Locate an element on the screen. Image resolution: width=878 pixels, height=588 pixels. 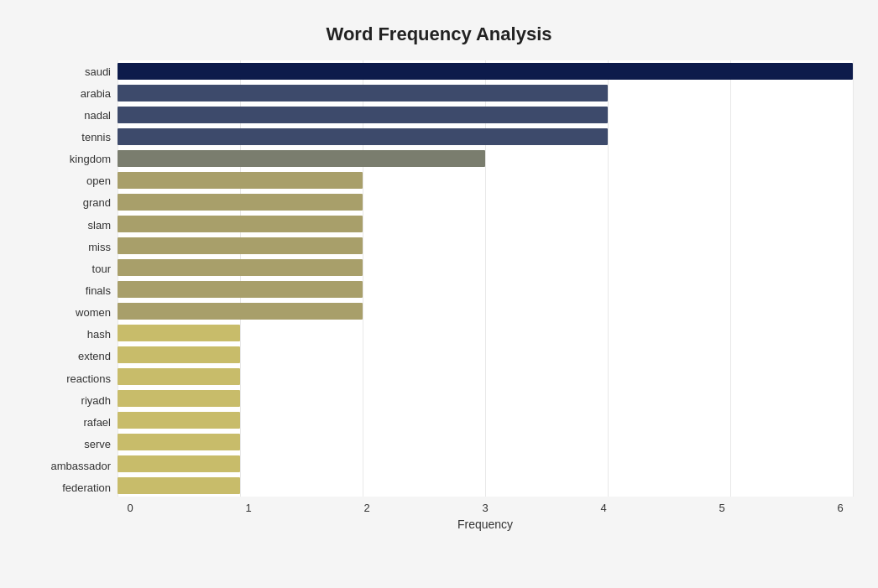
y-label: open is located at coordinates (99, 181).